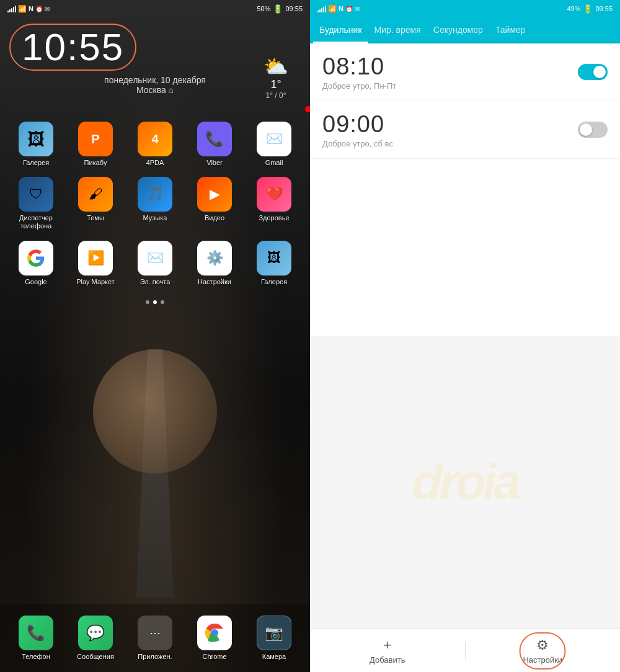 Image resolution: width=620 pixels, height=672 pixels. Describe the element at coordinates (278, 9) in the screenshot. I see `battery-icon-left: 🔋` at that location.